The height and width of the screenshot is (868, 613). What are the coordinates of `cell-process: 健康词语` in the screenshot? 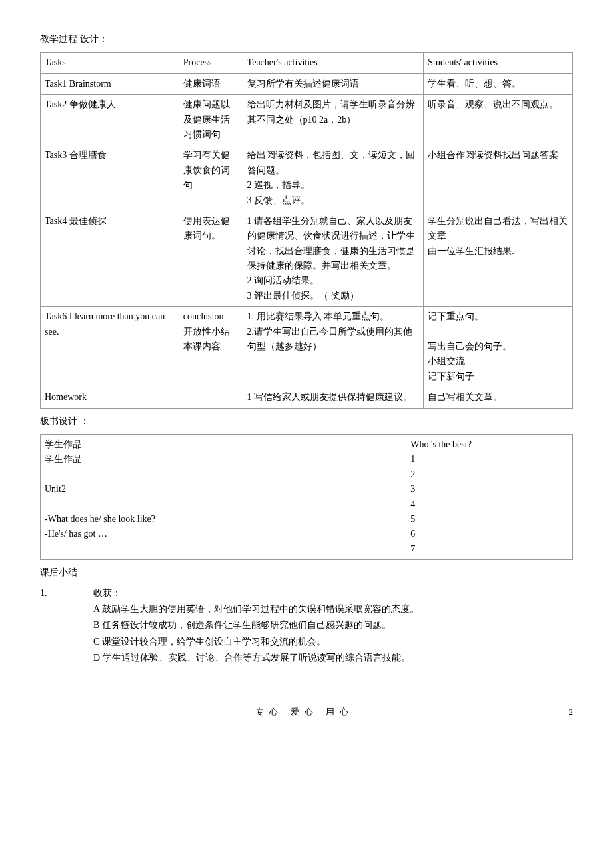 It's located at (211, 84).